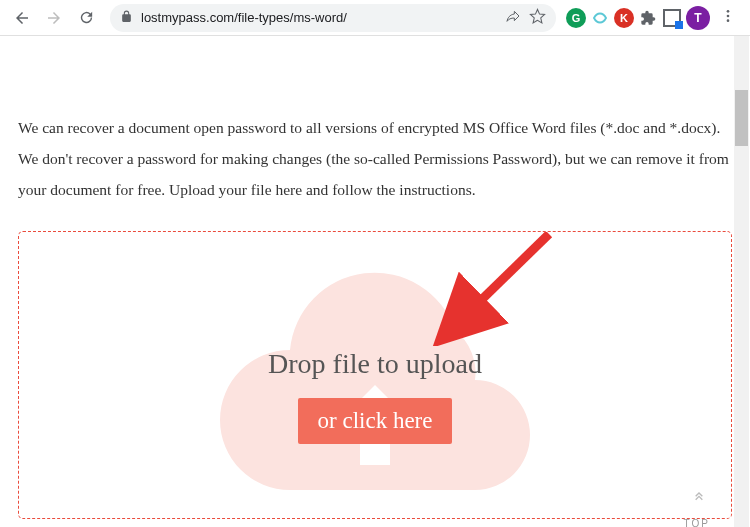 The width and height of the screenshot is (750, 527). What do you see at coordinates (538, 18) in the screenshot?
I see `bookmark-star-icon` at bounding box center [538, 18].